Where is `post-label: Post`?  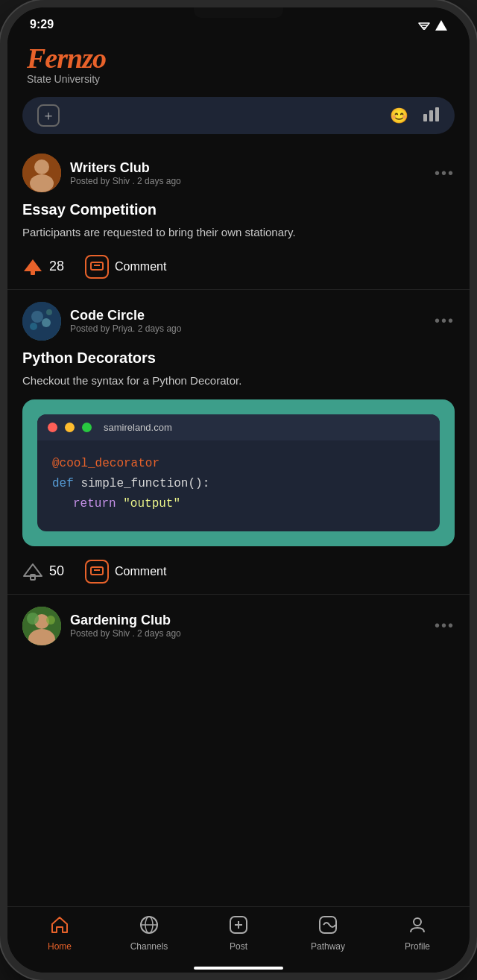 post-label: Post is located at coordinates (238, 946).